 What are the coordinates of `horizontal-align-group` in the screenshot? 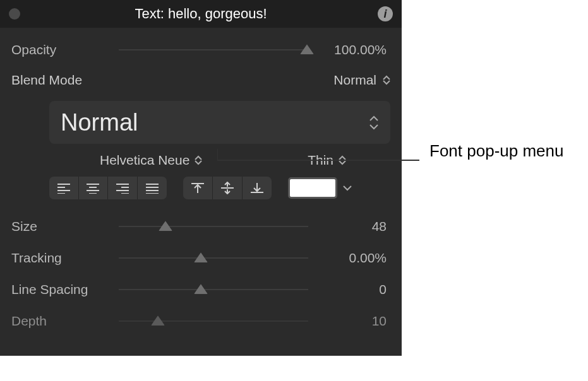 It's located at (108, 188).